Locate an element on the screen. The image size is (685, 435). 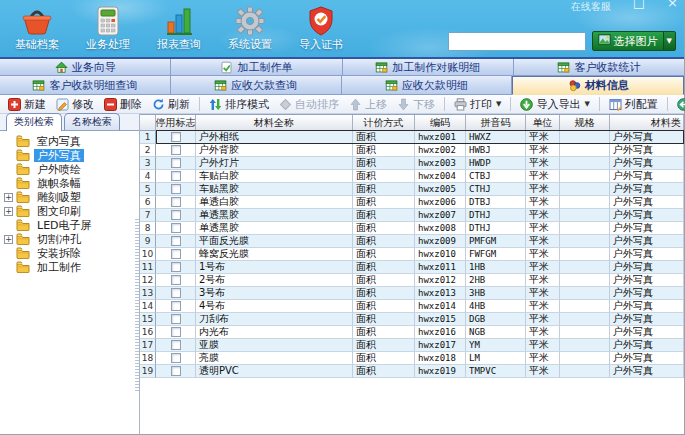
table-row: 144号布面积hwxz0144HB平米户外写真 is located at coordinates (412, 306).